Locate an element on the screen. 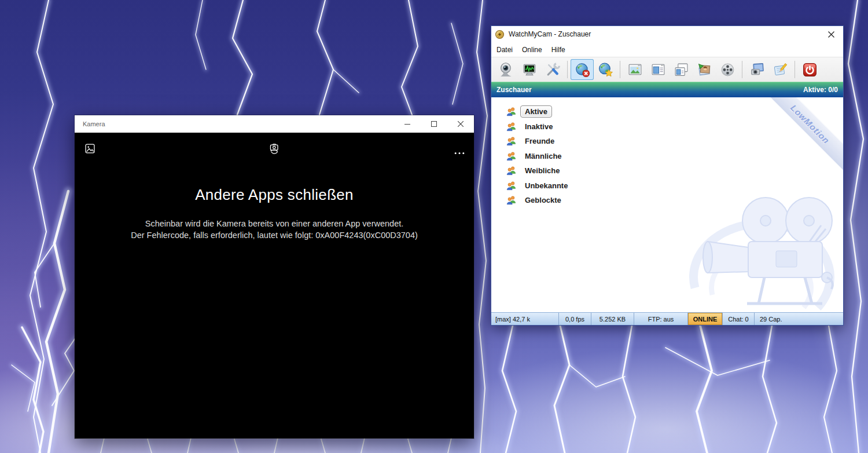  group-row-geblockte: Geblockte is located at coordinates (539, 200).